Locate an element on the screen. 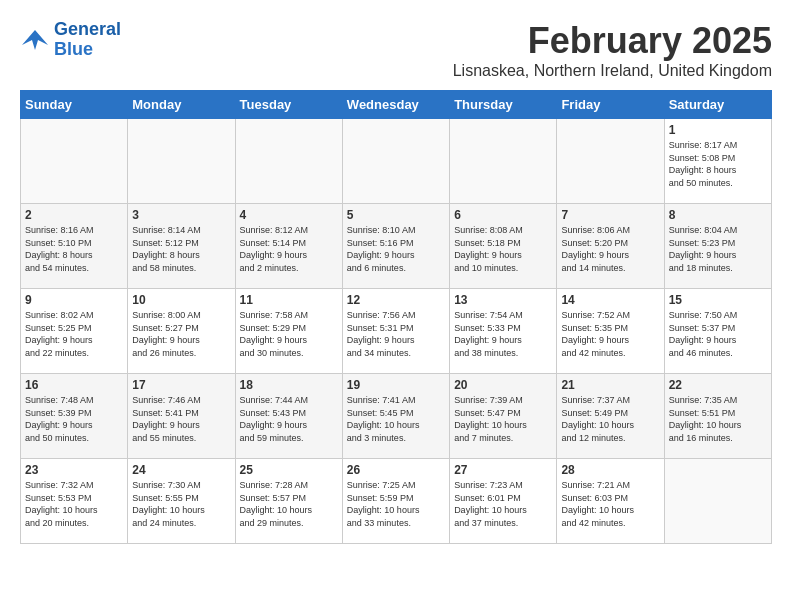  day-number: 4 is located at coordinates (289, 215).